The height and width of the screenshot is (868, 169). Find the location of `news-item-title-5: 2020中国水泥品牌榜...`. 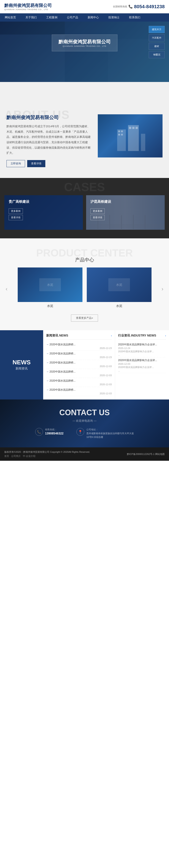

news-item-title-5: 2020中国水泥品牌榜... is located at coordinates (79, 390).